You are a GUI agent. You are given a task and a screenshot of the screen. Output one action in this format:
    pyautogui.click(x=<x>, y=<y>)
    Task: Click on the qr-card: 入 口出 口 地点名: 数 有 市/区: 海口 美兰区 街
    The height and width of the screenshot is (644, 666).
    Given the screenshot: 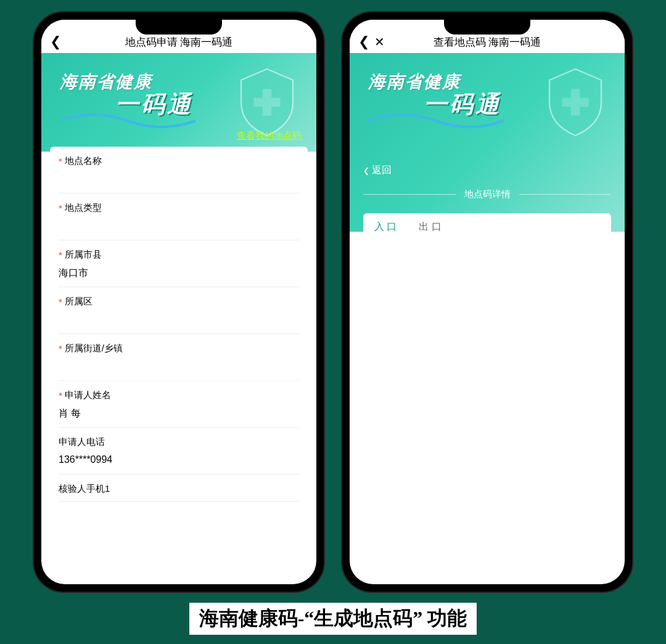 What is the action you would take?
    pyautogui.click(x=487, y=222)
    